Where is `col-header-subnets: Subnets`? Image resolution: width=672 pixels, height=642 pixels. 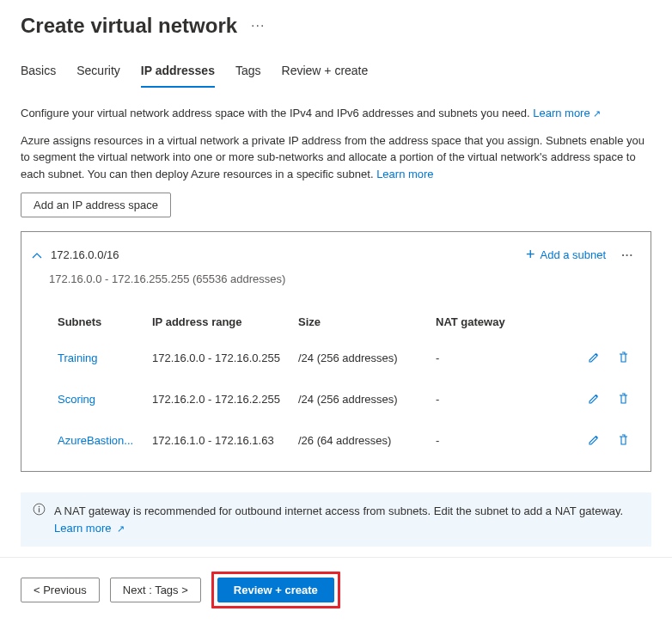 col-header-subnets: Subnets is located at coordinates (105, 321).